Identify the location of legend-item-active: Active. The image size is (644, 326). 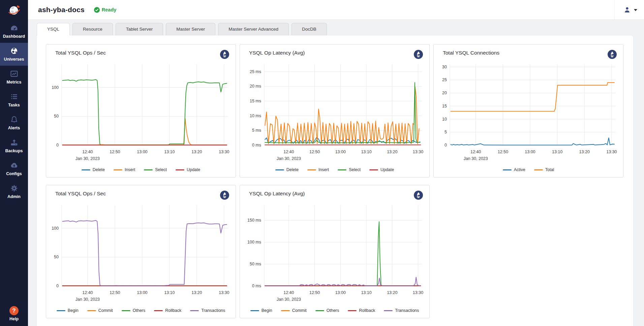
(514, 170).